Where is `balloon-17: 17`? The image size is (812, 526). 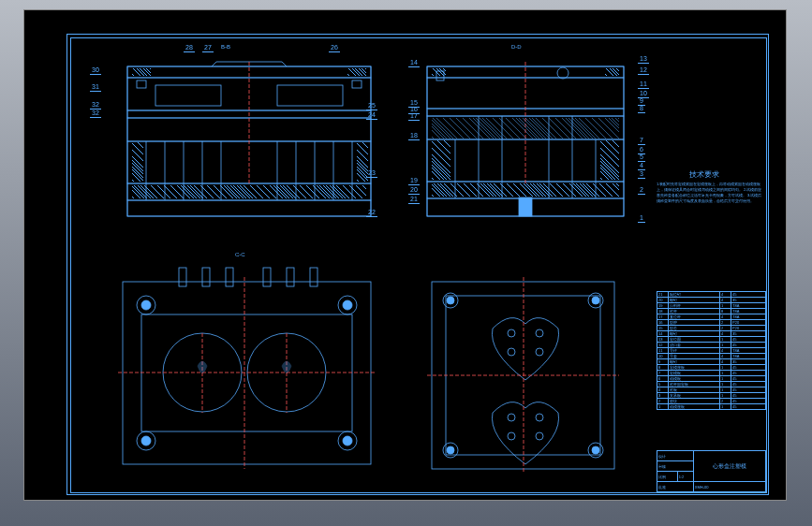
balloon-17: 17 is located at coordinates (414, 116).